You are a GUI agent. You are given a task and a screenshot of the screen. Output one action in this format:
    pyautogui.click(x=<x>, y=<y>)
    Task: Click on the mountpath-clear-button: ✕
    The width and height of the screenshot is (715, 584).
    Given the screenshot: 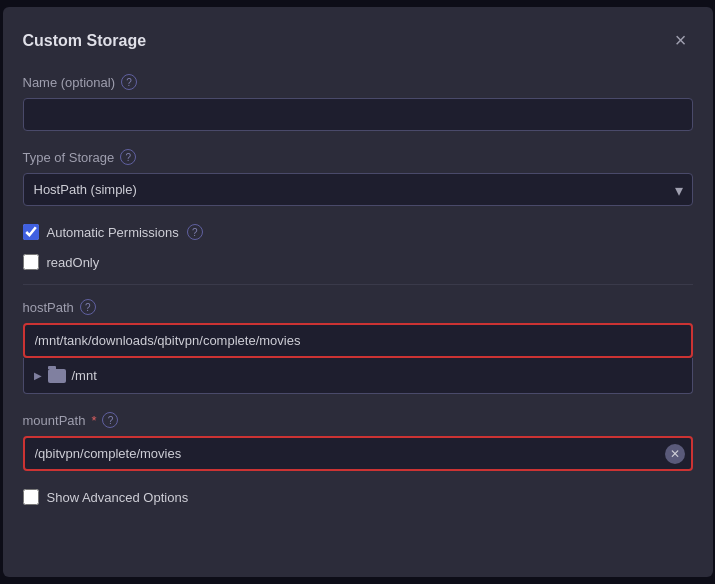 What is the action you would take?
    pyautogui.click(x=675, y=454)
    